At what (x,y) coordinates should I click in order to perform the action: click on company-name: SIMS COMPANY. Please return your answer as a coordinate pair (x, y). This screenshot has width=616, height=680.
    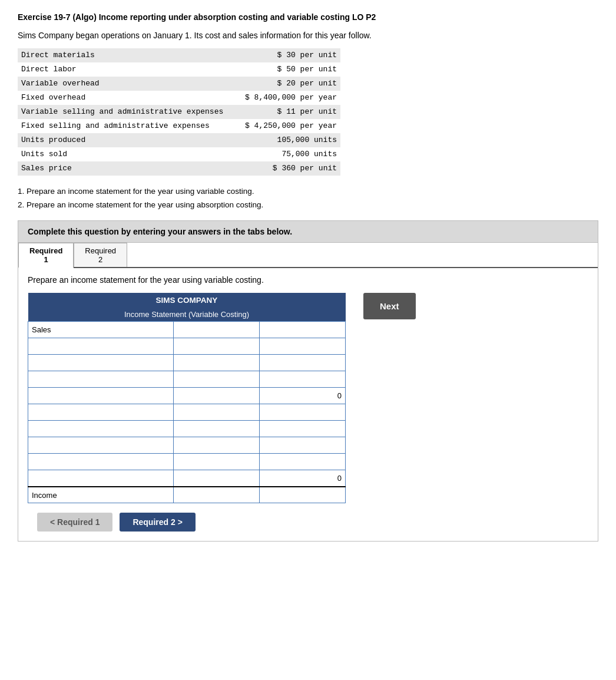
    Looking at the image, I should click on (187, 301).